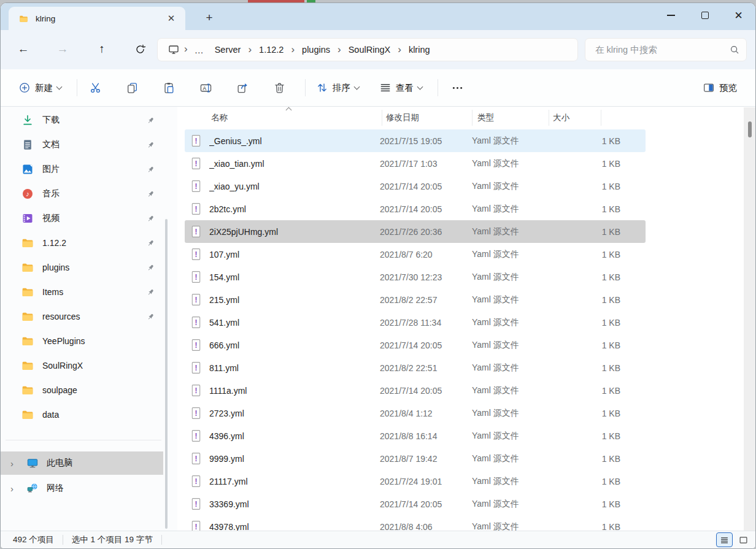 Image resolution: width=756 pixels, height=549 pixels. Describe the element at coordinates (368, 50) in the screenshot. I see `address-bar: › … Server›1.12.2›plugins›SoulRingX›klri…` at that location.